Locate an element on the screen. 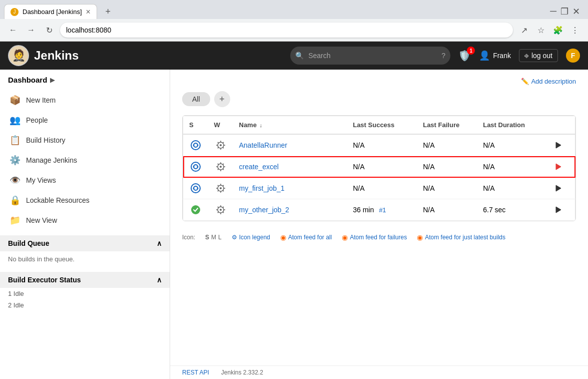 Image resolution: width=588 pixels, height=379 pixels. name-cell: my_other_job_2 is located at coordinates (290, 210).